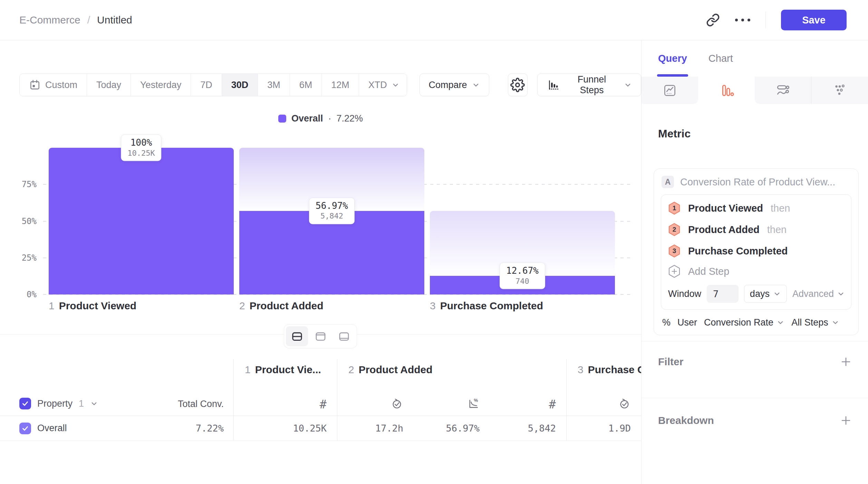 Image resolution: width=868 pixels, height=484 pixels. What do you see at coordinates (755, 420) in the screenshot?
I see `breakdown-section: Breakdown` at bounding box center [755, 420].